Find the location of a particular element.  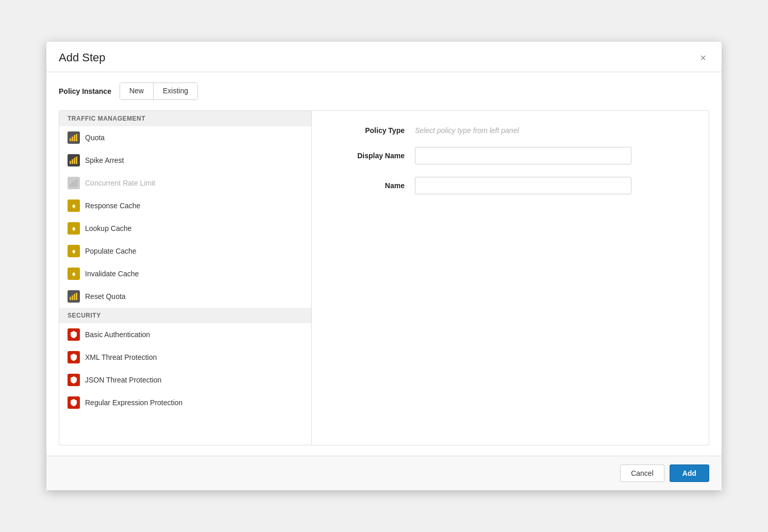

list-item-json-threat: JSON Threat Protection is located at coordinates (186, 380).